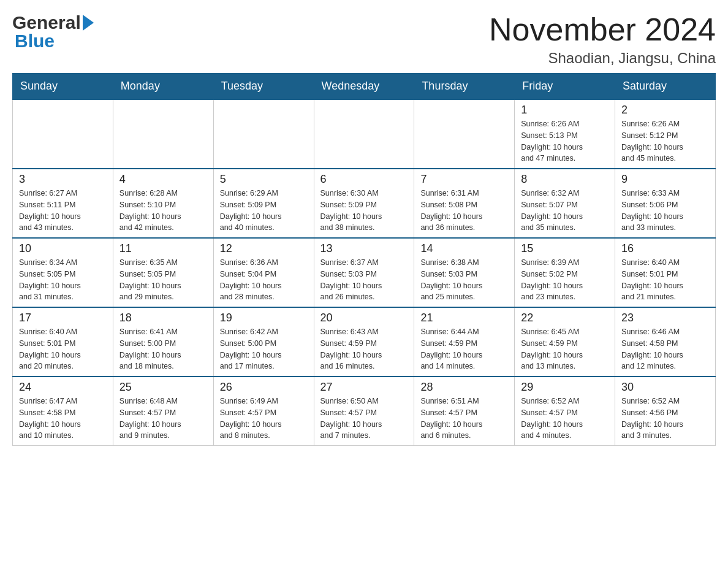  What do you see at coordinates (364, 87) in the screenshot?
I see `weekday-header-row: SundayMondayTuesdayWednesdayThursdayFrid…` at bounding box center [364, 87].